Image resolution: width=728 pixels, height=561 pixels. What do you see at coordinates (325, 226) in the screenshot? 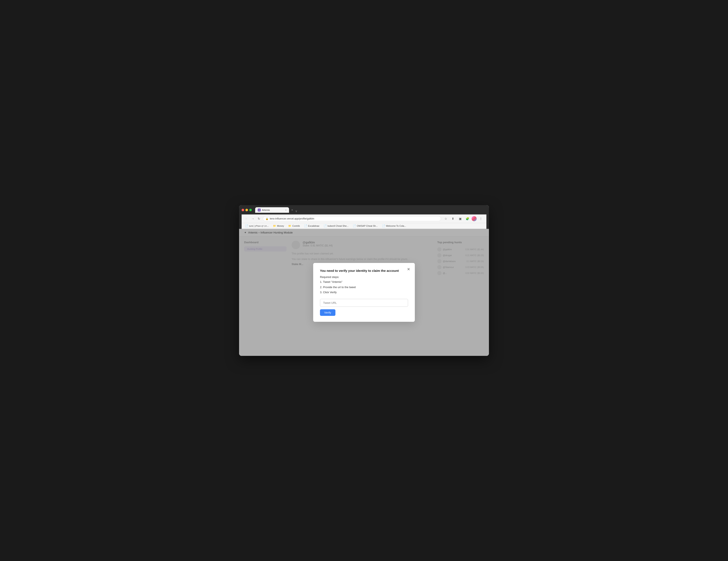
I see `bookmark-icon-kubectl: 📄` at bounding box center [325, 226].